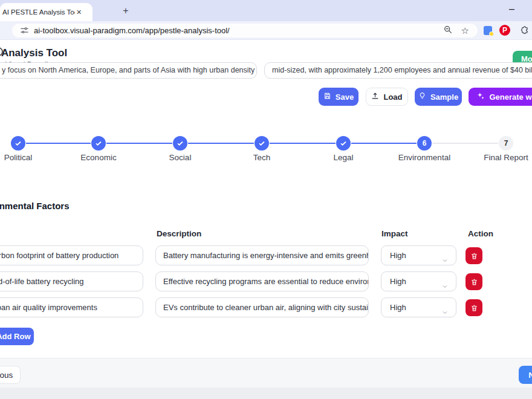  What do you see at coordinates (398, 70) in the screenshot?
I see `company-size-input: mid-sized, with approximately 1,200 empl…` at bounding box center [398, 70].